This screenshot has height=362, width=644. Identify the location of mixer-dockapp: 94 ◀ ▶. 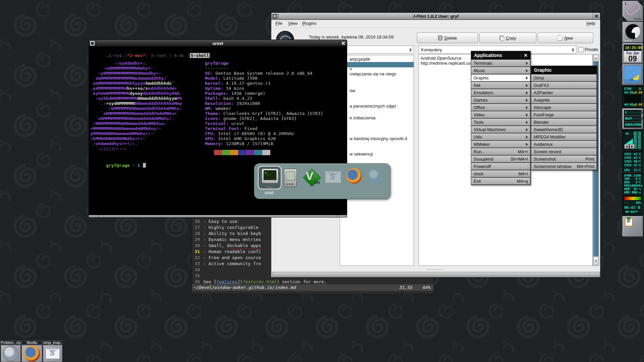
(633, 140).